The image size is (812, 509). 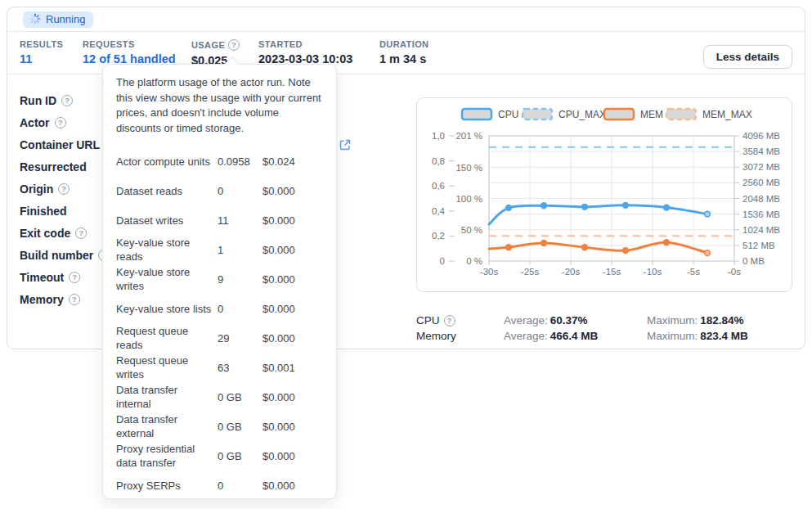 I want to click on usage-row-price: $0.024, so click(x=293, y=162).